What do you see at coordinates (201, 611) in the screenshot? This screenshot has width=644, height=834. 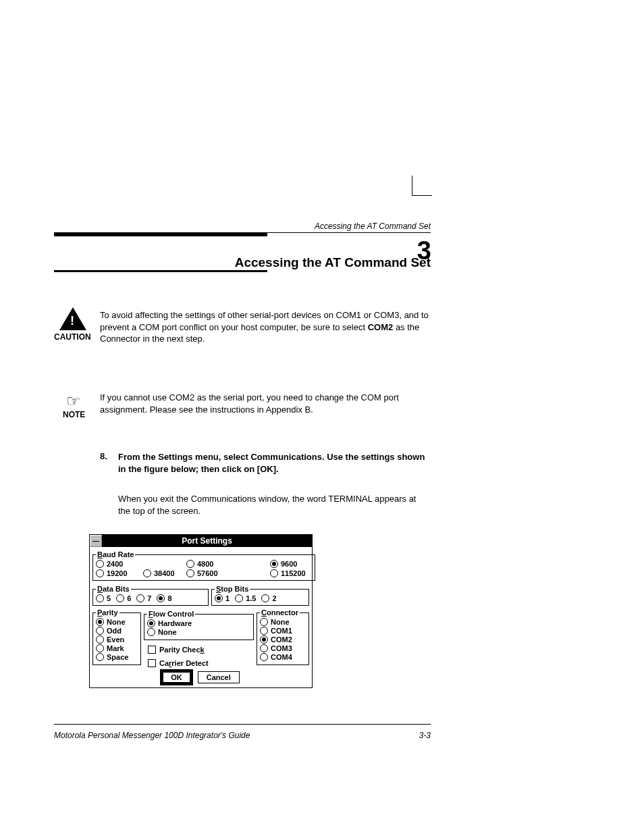 I see `port-settings-dialog: — Port Settings Baud Rate 2400 4800 9600…` at bounding box center [201, 611].